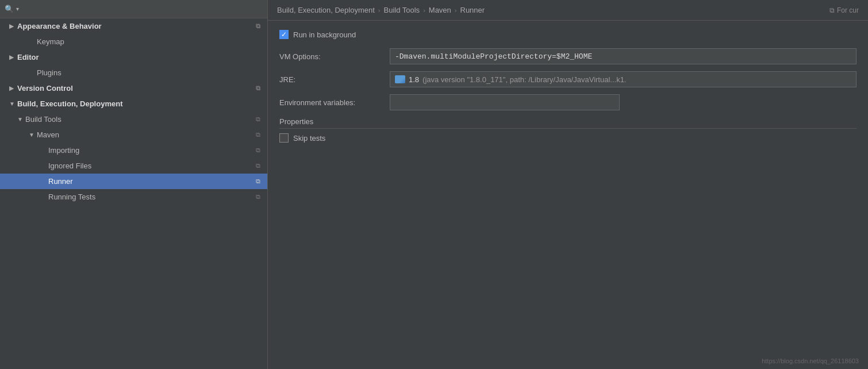 This screenshot has height=369, width=868. What do you see at coordinates (568, 131) in the screenshot?
I see `properties-section: Properties Skip tests` at bounding box center [568, 131].